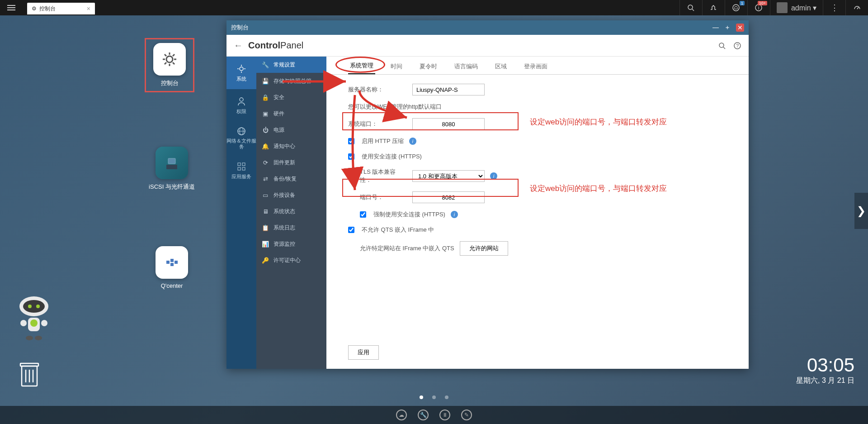  What do you see at coordinates (291, 228) in the screenshot?
I see `nav-syslog: 📋系统日志` at bounding box center [291, 228].